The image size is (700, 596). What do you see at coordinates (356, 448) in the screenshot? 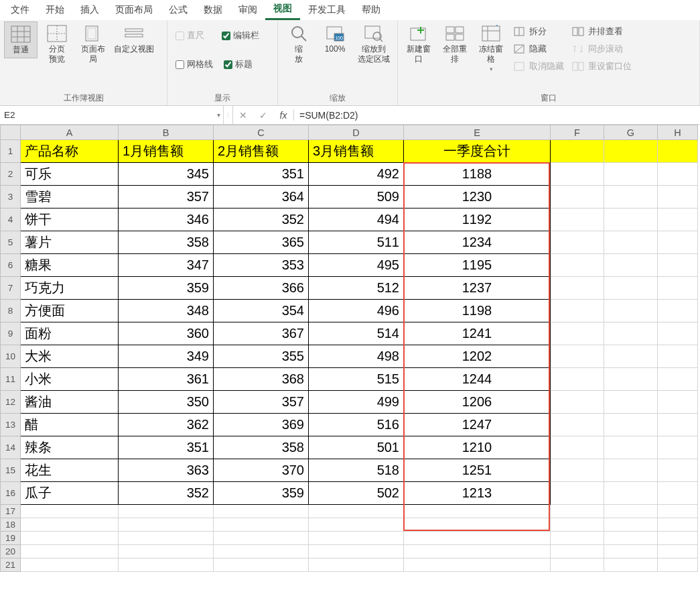
I see `cell: 501` at bounding box center [356, 448].